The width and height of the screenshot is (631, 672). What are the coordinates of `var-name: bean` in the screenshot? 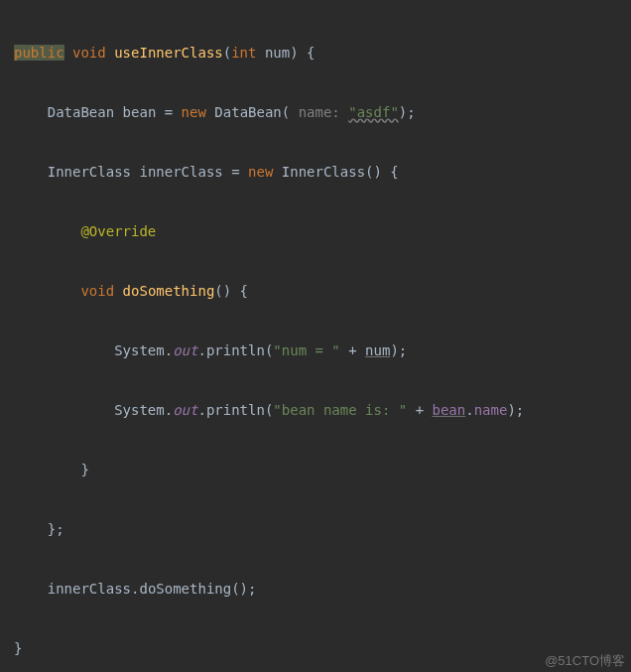 It's located at (140, 112).